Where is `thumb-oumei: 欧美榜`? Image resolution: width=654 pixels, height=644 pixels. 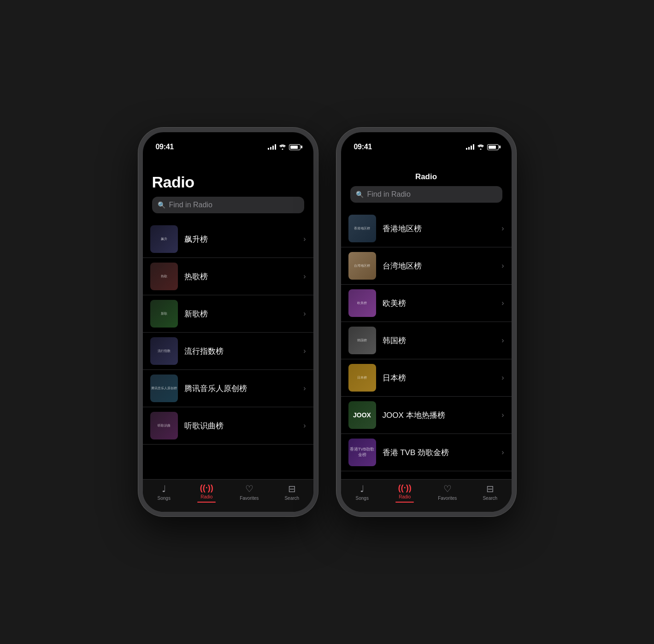
thumb-oumei: 欧美榜 is located at coordinates (362, 303).